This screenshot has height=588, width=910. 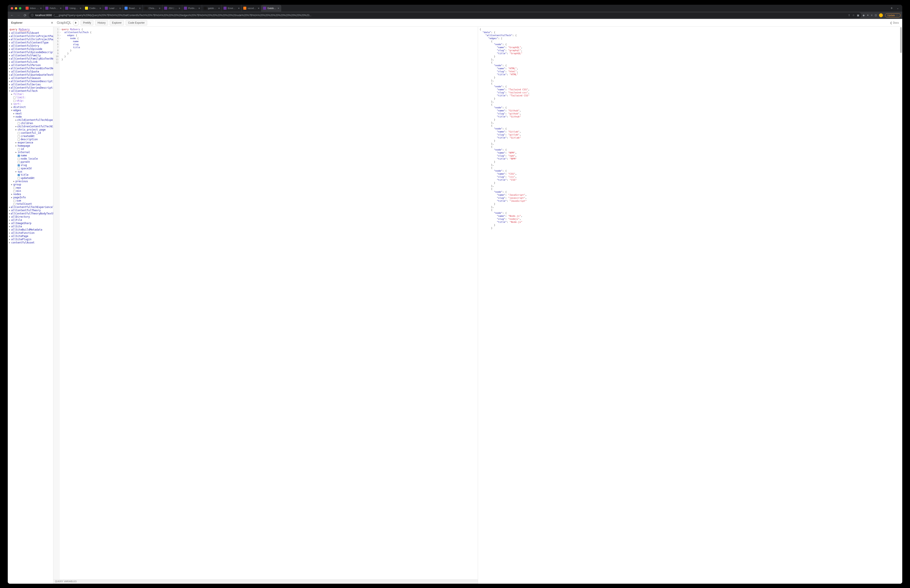 What do you see at coordinates (31, 143) in the screenshot?
I see `explorer-leaf: ▶experience` at bounding box center [31, 143].